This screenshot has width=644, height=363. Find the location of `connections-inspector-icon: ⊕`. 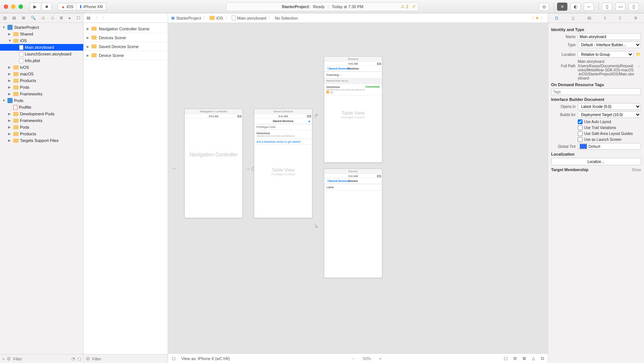

connections-inspector-icon: ⊕ is located at coordinates (636, 18).